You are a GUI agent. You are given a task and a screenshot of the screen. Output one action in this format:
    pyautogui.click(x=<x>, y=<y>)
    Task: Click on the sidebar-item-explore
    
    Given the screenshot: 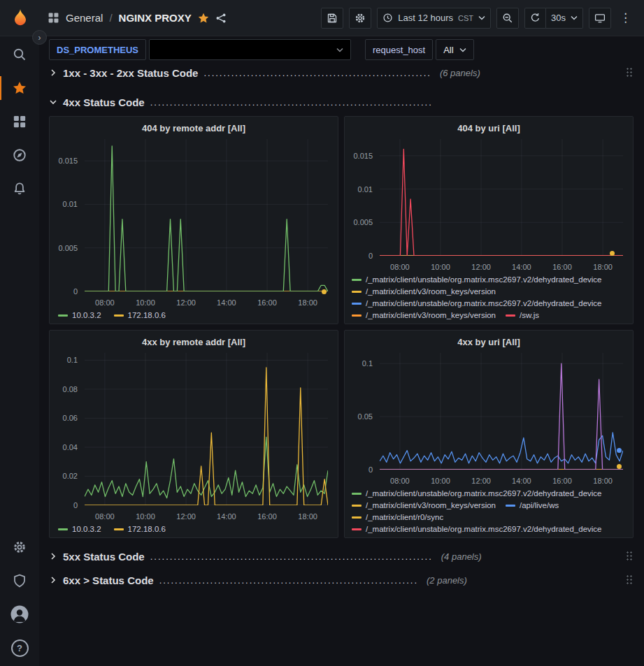 What is the action you would take?
    pyautogui.click(x=20, y=155)
    